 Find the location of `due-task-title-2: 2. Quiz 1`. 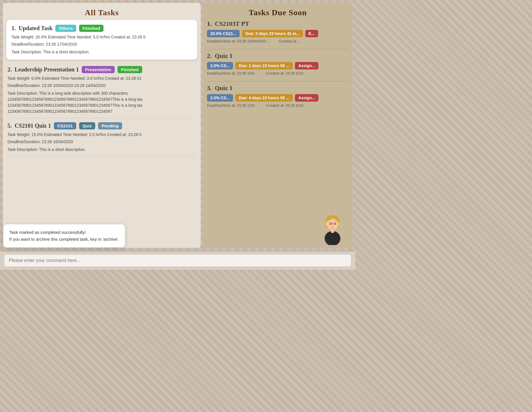

due-task-title-2: 2. Quiz 1 is located at coordinates (278, 56).